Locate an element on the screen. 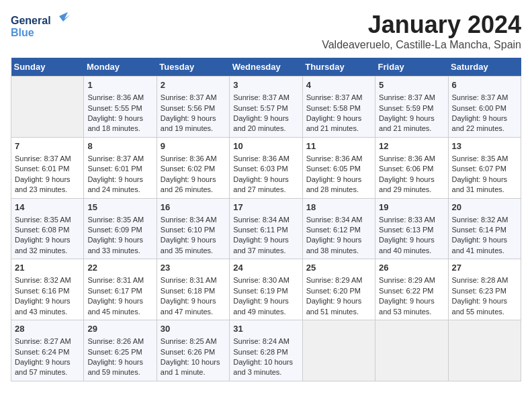 The height and width of the screenshot is (411, 532). svg-text: Blue is located at coordinates (23, 32).